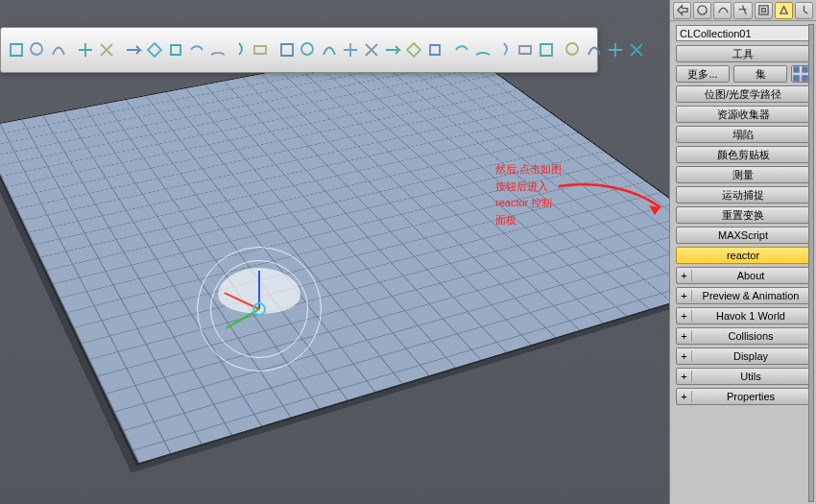  Describe the element at coordinates (435, 50) in the screenshot. I see `utility-icon` at that location.